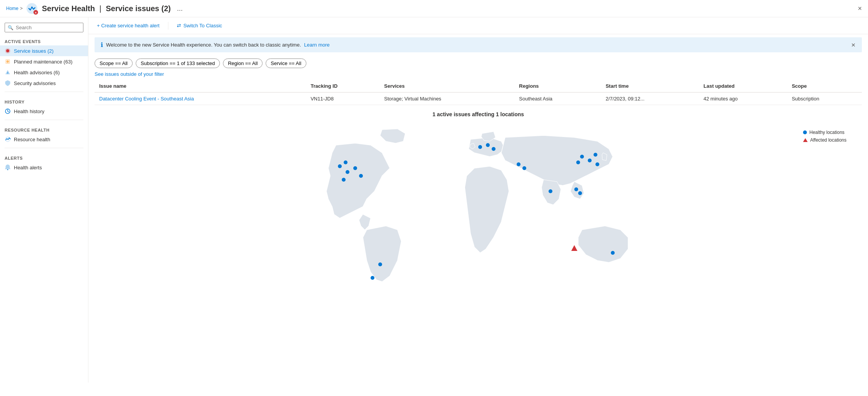 The width and height of the screenshot is (868, 396). Describe the element at coordinates (853, 45) in the screenshot. I see `banner-close-button: ✕` at that location.